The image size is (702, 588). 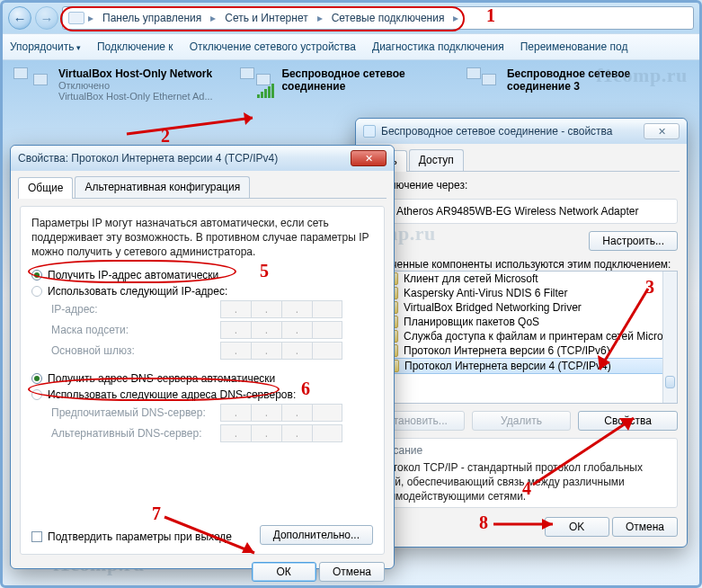 What do you see at coordinates (351, 85) in the screenshot?
I see `connections-list: VirtualBox Host-Only Network Отключено V…` at bounding box center [351, 85].